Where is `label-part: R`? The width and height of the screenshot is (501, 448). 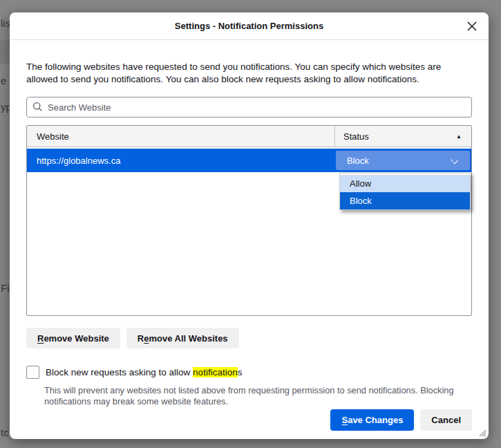 label-part: R is located at coordinates (141, 339).